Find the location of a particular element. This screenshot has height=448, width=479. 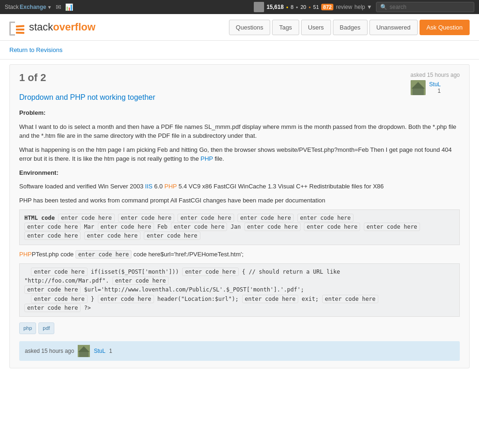

brand-exchange: Exchange is located at coordinates (33, 7).